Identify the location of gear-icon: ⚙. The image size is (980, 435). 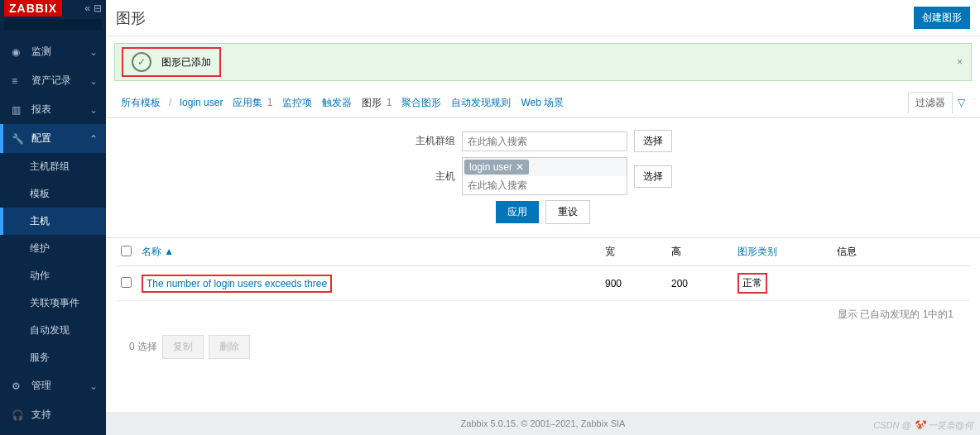
(18, 386).